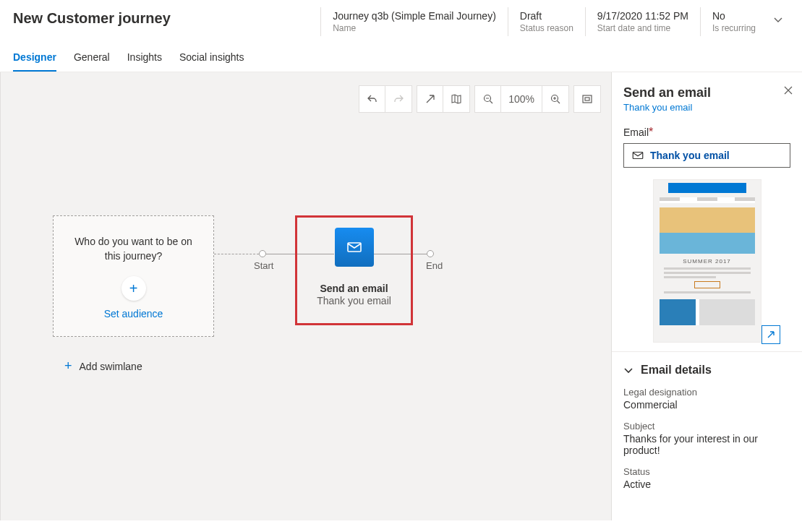 Image resolution: width=802 pixels, height=532 pixels. Describe the element at coordinates (354, 247) in the screenshot. I see `email-tile-icon-box` at that location.